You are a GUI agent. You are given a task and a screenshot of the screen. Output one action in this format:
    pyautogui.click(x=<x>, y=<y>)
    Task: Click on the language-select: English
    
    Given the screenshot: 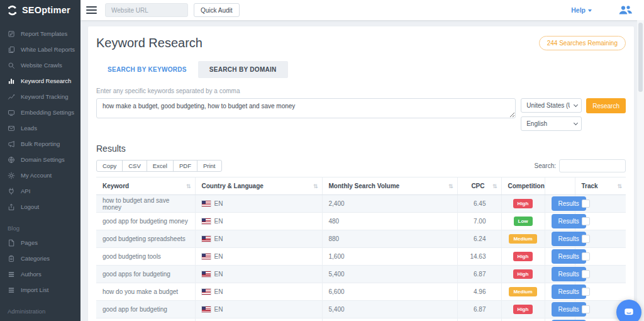 What is the action you would take?
    pyautogui.click(x=551, y=123)
    